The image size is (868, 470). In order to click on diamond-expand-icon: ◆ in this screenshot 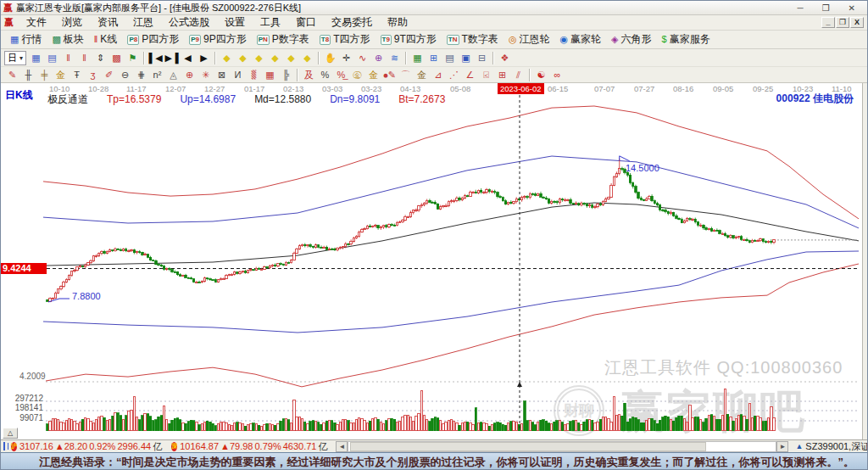, I will do `click(227, 58)`.